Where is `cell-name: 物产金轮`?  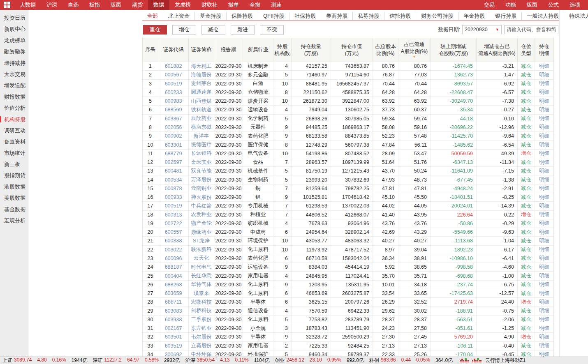
cell-name: 物产金轮 is located at coordinates (201, 223).